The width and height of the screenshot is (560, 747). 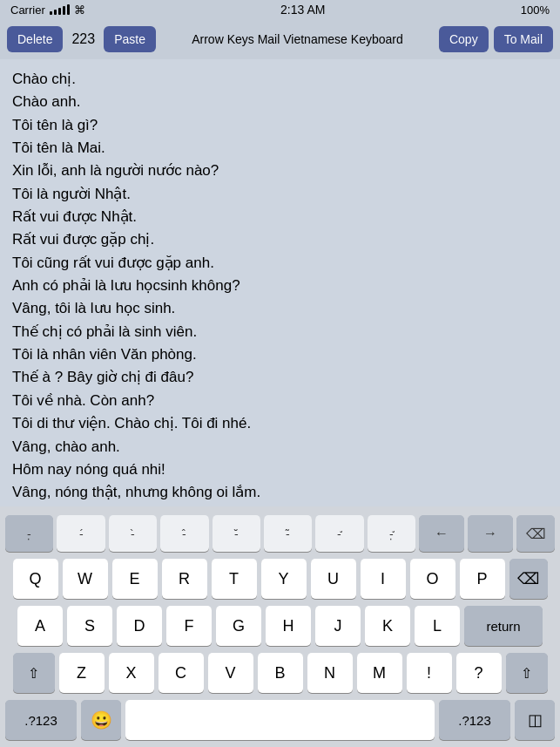 I want to click on text-line: Vâng, tôi là lưu học sinh., so click(x=280, y=309).